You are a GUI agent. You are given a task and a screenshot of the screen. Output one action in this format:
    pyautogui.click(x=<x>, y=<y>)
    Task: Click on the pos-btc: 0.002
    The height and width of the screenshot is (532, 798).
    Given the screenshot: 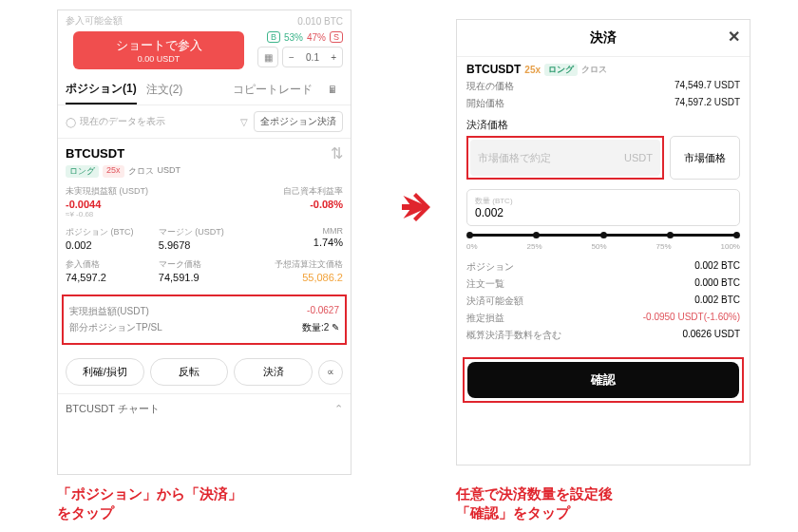 What is the action you would take?
    pyautogui.click(x=111, y=245)
    